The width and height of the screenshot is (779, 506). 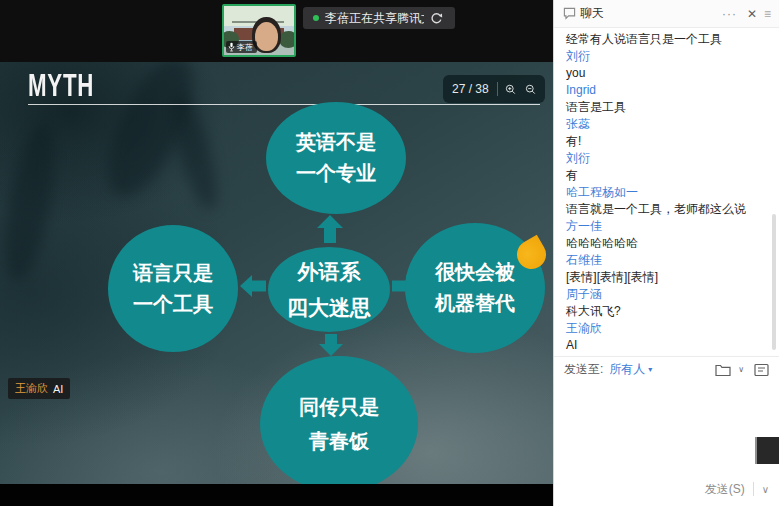 What do you see at coordinates (339, 407) in the screenshot?
I see `bubble-text-line: 同传只是` at bounding box center [339, 407].